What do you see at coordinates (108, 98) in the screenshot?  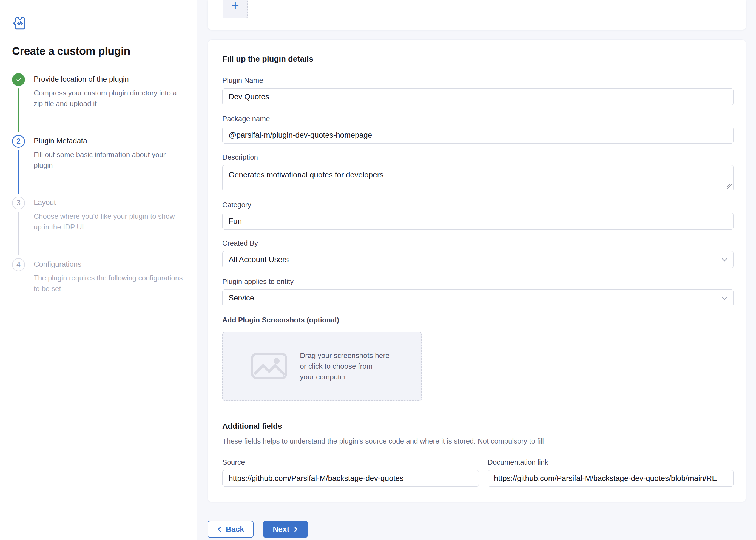 I see `step-1-description: Compress your custom plugin directory in…` at bounding box center [108, 98].